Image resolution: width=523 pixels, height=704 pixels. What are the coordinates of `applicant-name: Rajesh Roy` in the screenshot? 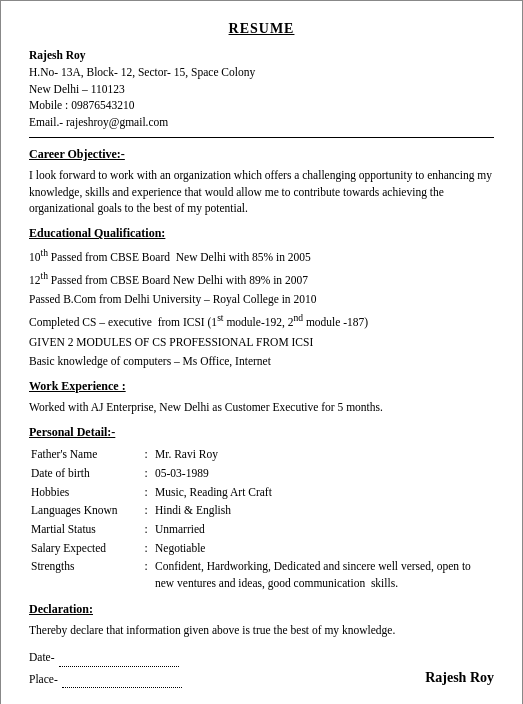 It's located at (262, 56).